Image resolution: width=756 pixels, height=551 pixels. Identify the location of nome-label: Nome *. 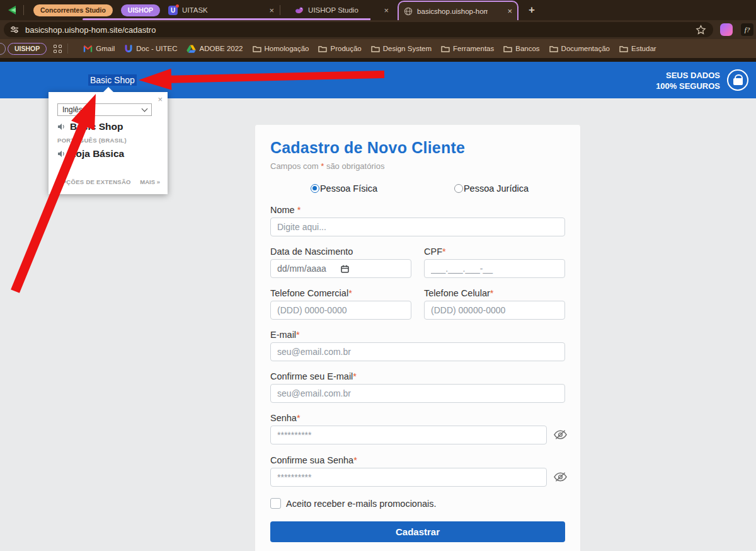
(418, 211).